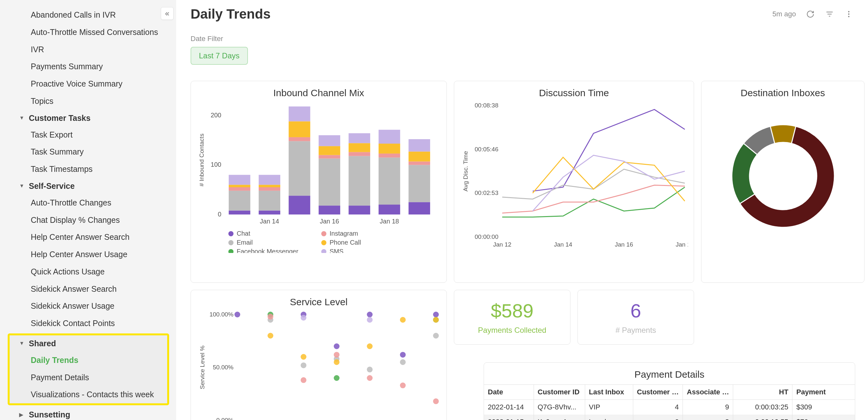 This screenshot has width=868, height=420. Describe the element at coordinates (708, 408) in the screenshot. I see `table-cell: 9` at that location.